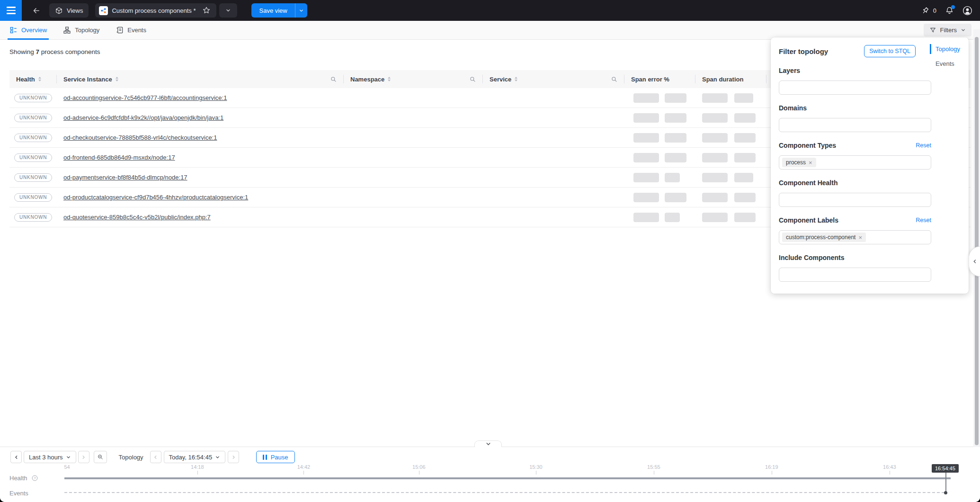  Describe the element at coordinates (923, 145) in the screenshot. I see `component-types-reset-link: Reset` at that location.